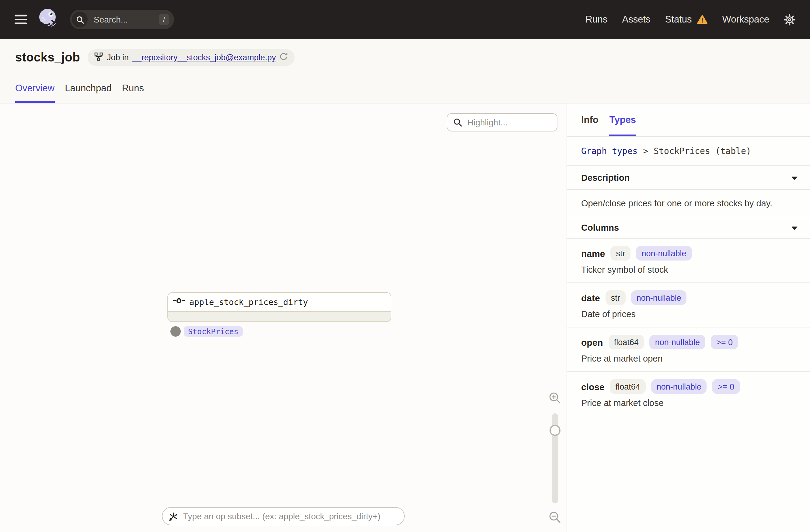 The width and height of the screenshot is (810, 532). Describe the element at coordinates (689, 228) in the screenshot. I see `columns-section-header: Columns` at that location.